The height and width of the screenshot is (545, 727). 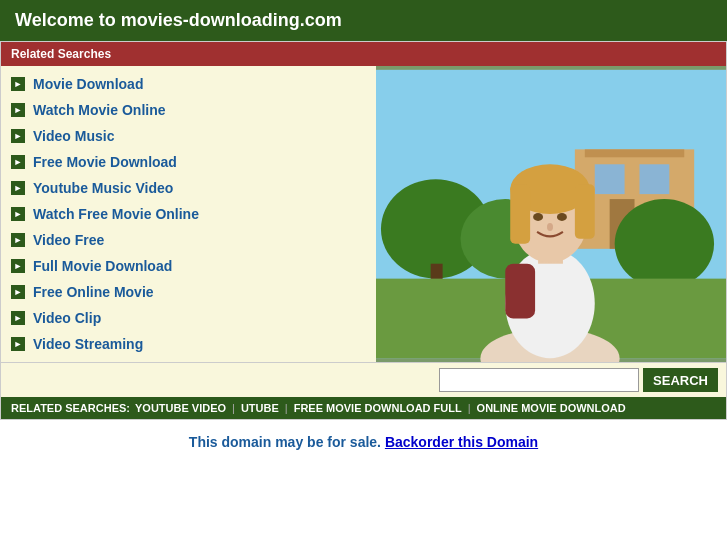 What do you see at coordinates (103, 188) in the screenshot?
I see `link-youtube-music-video: Youtube Music Video` at bounding box center [103, 188].